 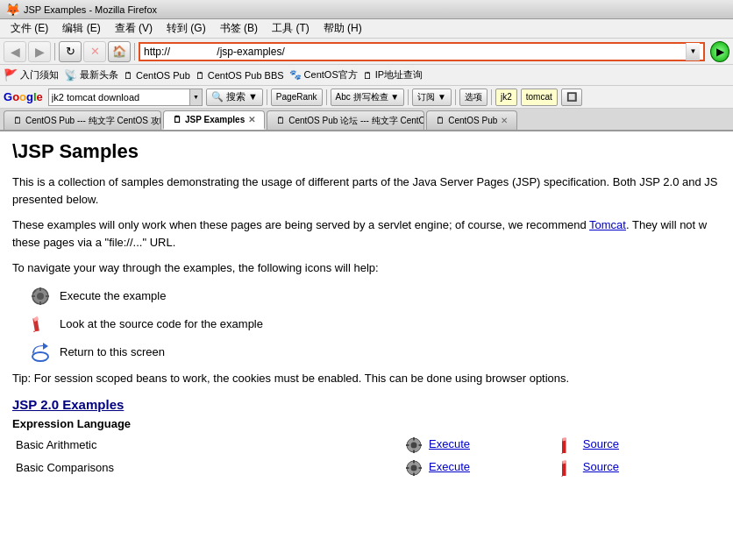 What do you see at coordinates (252, 119) in the screenshot?
I see `tab-close-2: ✕` at bounding box center [252, 119].